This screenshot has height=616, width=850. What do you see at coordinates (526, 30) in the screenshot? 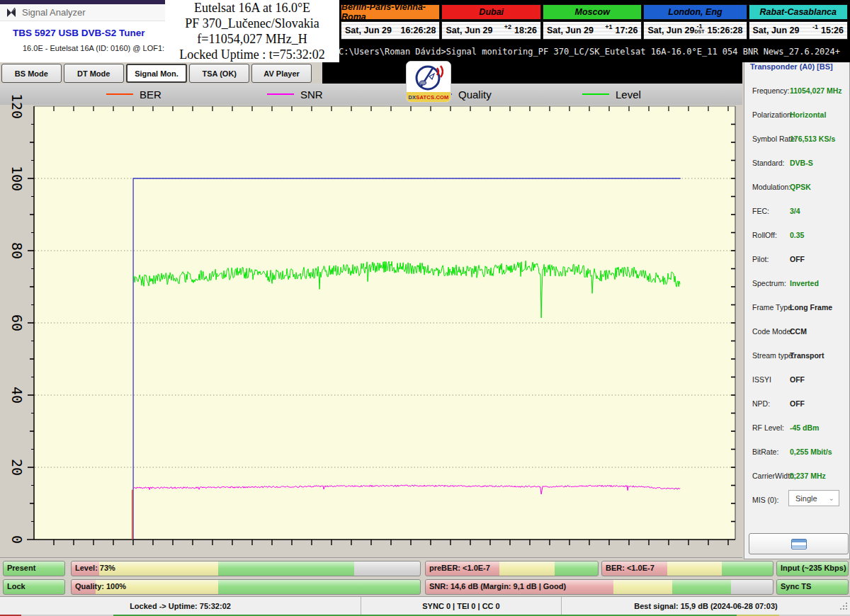
I see `clock-time: 18:26` at bounding box center [526, 30].